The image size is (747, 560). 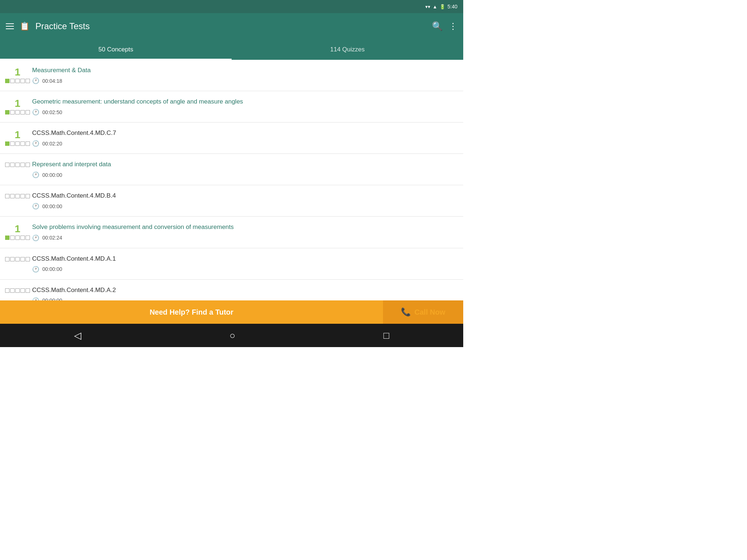 I want to click on list-item: CCSS.Math.Content.4.MD.A.1 🕐 00:00:00, so click(x=232, y=264).